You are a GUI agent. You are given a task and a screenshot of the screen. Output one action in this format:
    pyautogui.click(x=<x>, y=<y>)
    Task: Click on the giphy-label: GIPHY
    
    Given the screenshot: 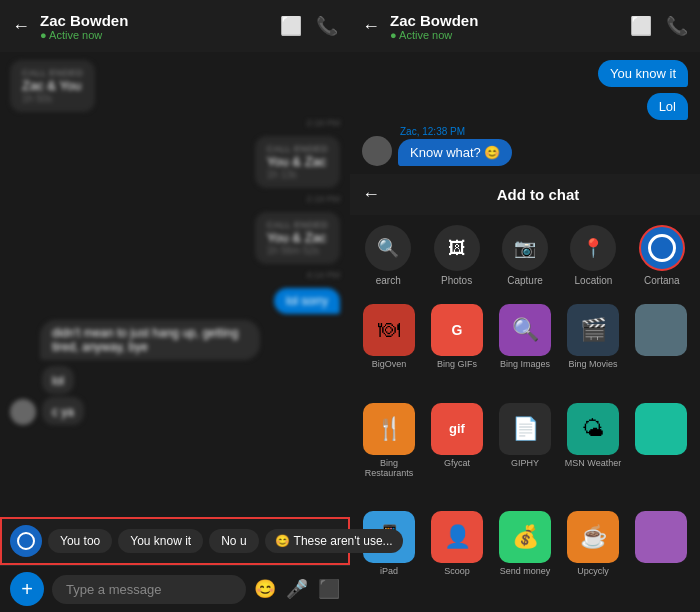 What is the action you would take?
    pyautogui.click(x=525, y=463)
    